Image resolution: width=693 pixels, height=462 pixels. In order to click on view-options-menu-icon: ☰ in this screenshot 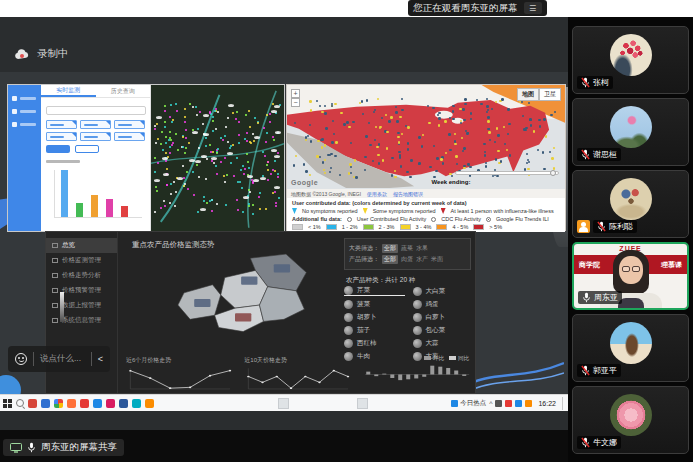, I will do `click(533, 8)`.